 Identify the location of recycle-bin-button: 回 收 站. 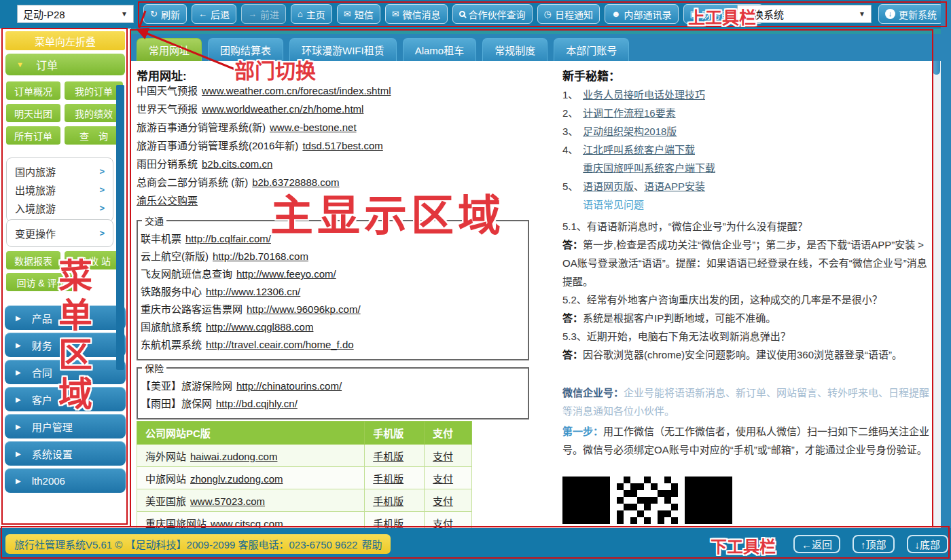
(94, 261).